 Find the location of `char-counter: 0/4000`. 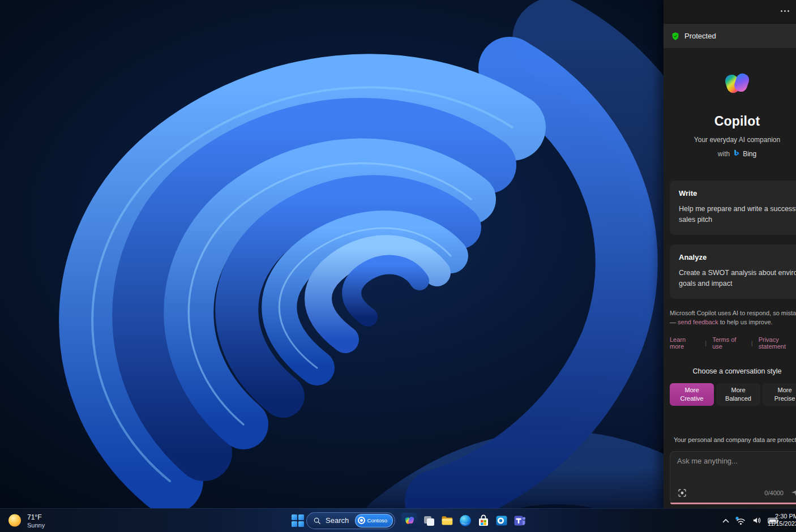

char-counter: 0/4000 is located at coordinates (774, 493).